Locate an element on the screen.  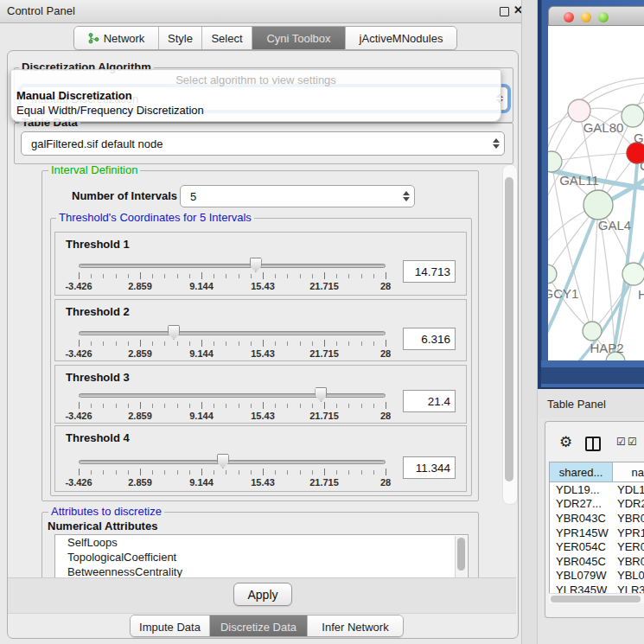
threshold-4-slider: -3.426 2.859 9.144 15.43 21.715 28 is located at coordinates (232, 471).